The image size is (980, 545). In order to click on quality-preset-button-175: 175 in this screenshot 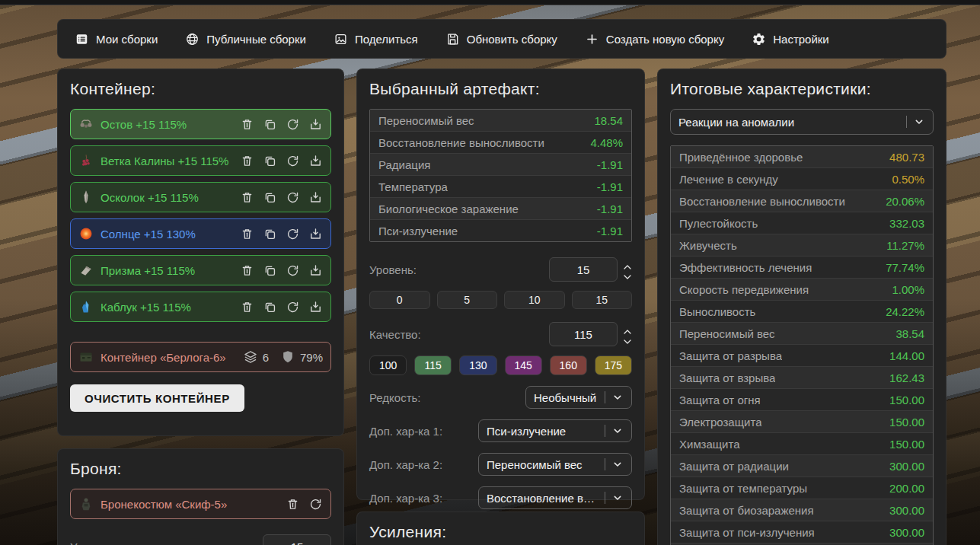, I will do `click(614, 365)`.